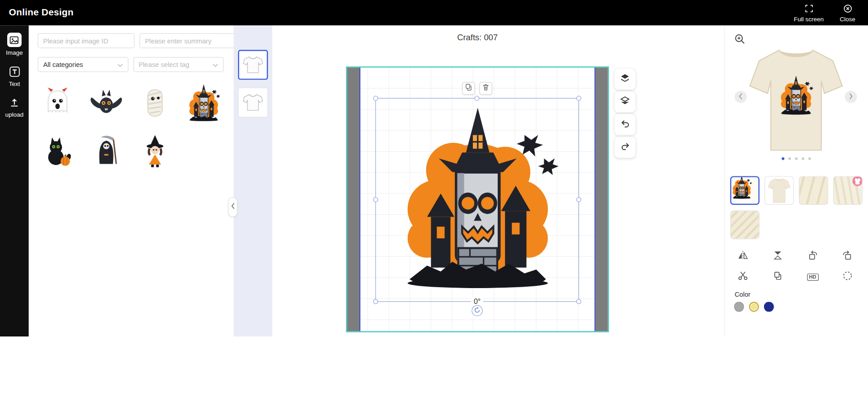  Describe the element at coordinates (14, 84) in the screenshot. I see `rail-item-label: Text` at that location.